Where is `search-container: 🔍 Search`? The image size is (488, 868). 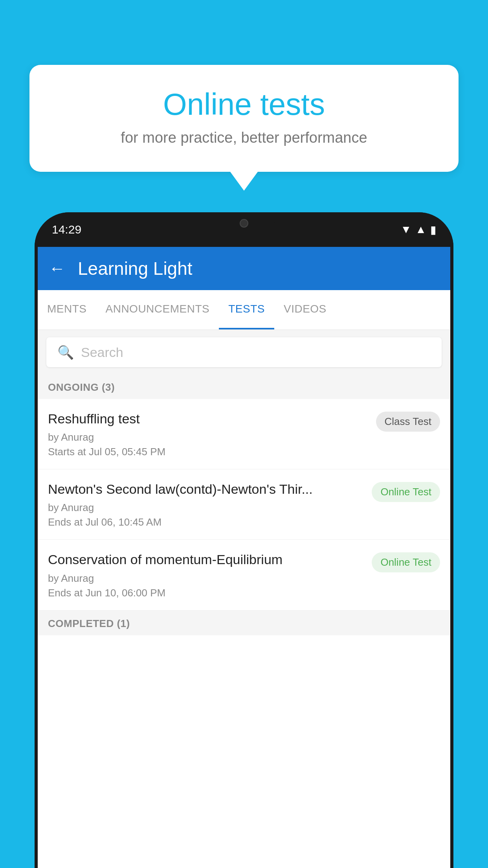
search-container: 🔍 Search is located at coordinates (244, 352).